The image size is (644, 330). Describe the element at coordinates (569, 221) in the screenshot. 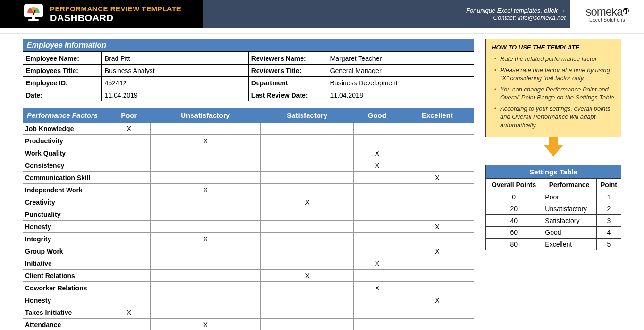

I see `settings-performance: Satisfactory` at that location.